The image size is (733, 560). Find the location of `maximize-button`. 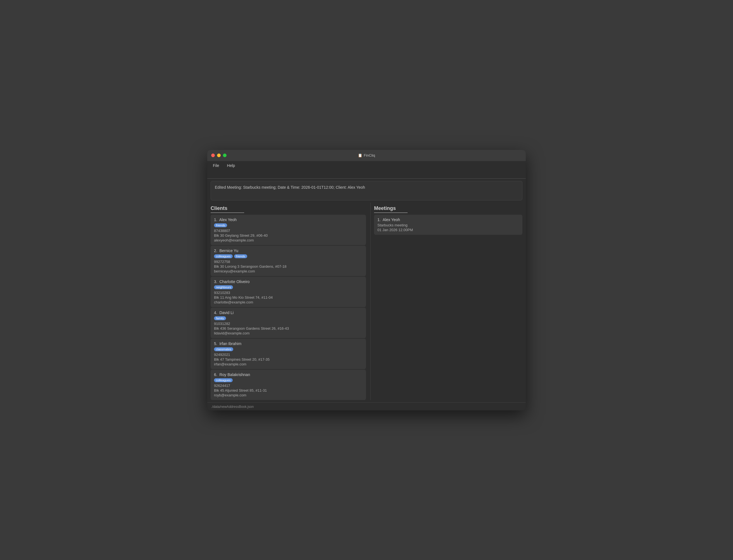

maximize-button is located at coordinates (225, 155).